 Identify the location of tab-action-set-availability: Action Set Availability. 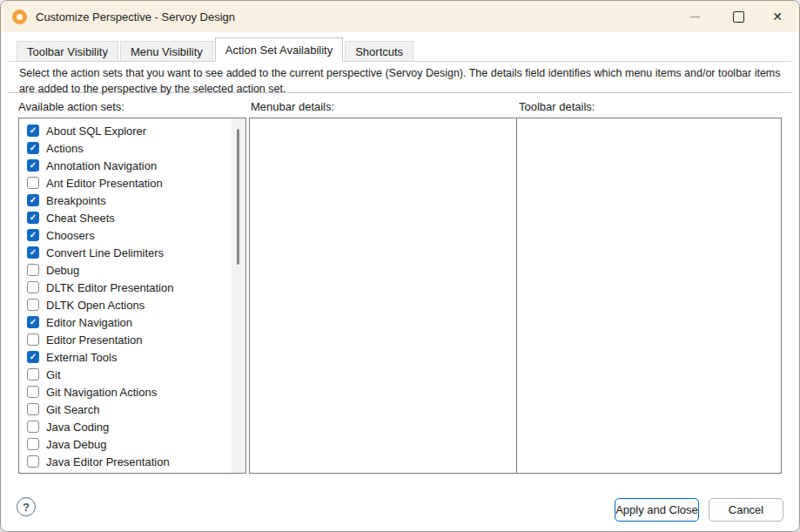
(279, 50).